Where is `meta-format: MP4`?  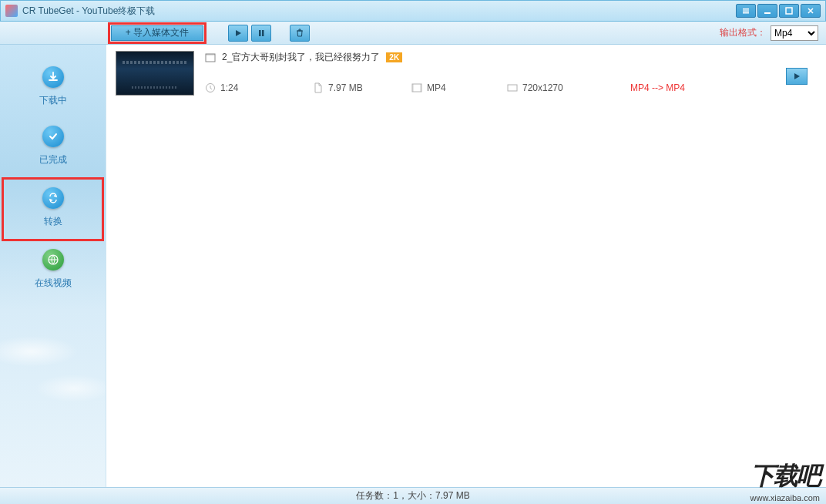 meta-format: MP4 is located at coordinates (459, 88).